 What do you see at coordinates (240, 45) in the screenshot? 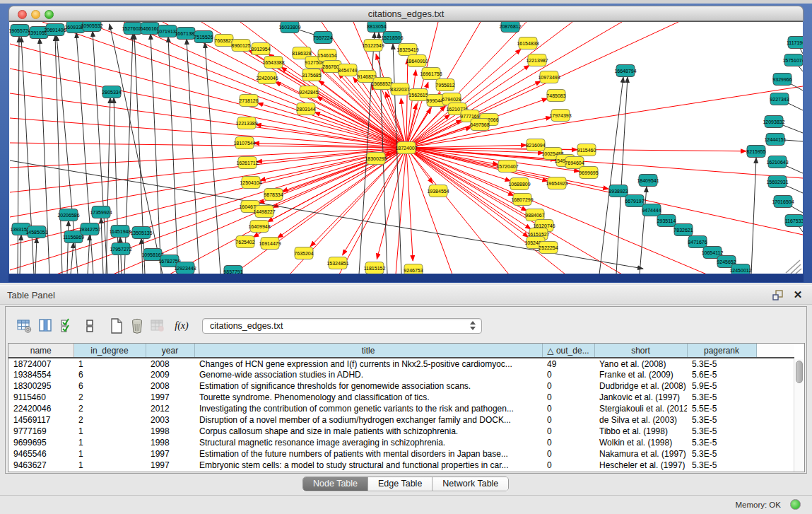
I see `network-node: 8960125` at bounding box center [240, 45].